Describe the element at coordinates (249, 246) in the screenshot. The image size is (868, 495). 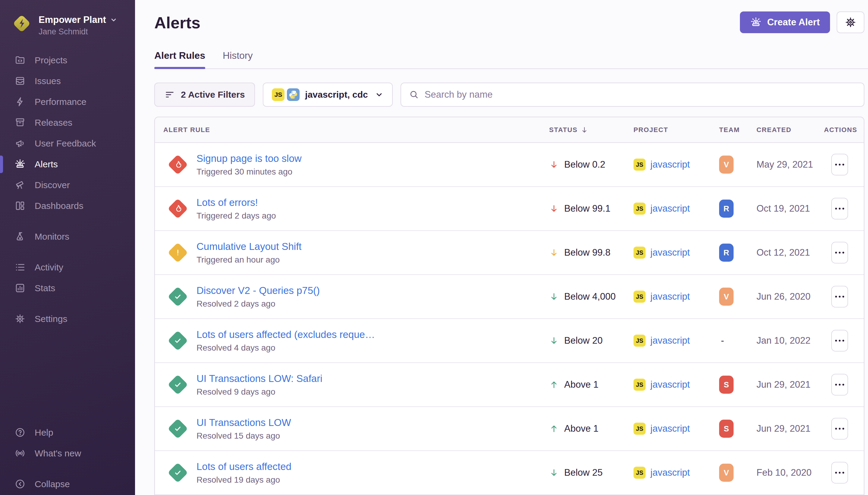
I see `alert-rule-link: Cumulative Layout Shift` at that location.